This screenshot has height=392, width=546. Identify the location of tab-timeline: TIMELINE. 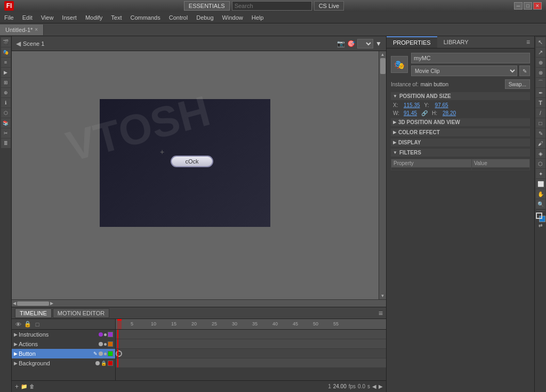
(33, 313).